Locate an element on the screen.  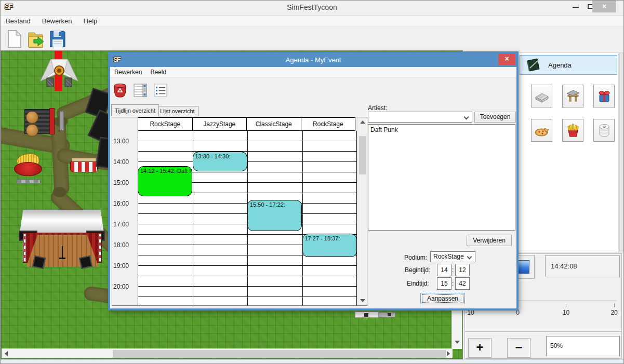
shop-item-road-tile is located at coordinates (541, 96).